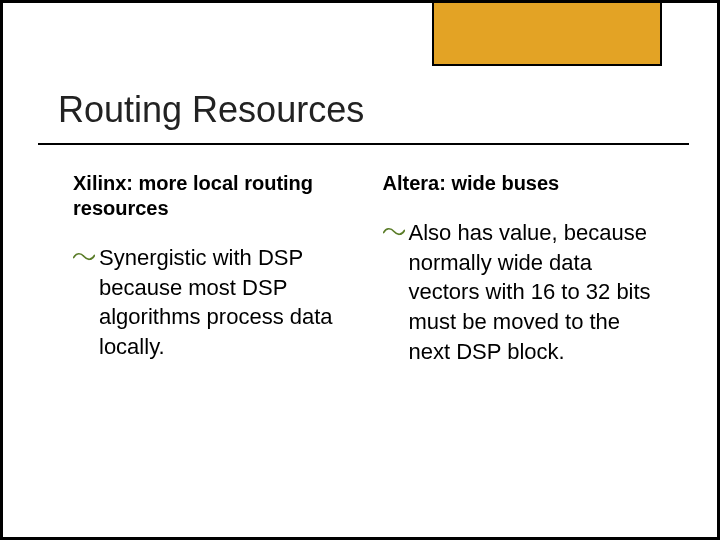  Describe the element at coordinates (523, 292) in the screenshot. I see `right-bullet: Also has value, because normally wide da…` at that location.